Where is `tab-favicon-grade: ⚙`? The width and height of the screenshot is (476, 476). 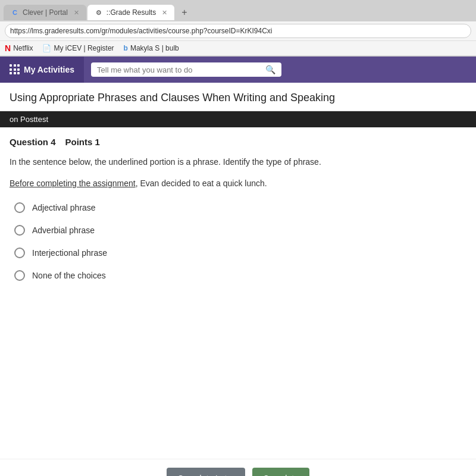
tab-favicon-grade: ⚙ is located at coordinates (99, 12).